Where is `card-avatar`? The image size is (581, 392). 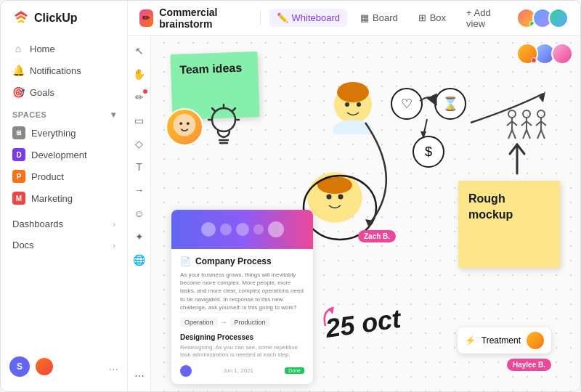
card-avatar is located at coordinates (186, 371).